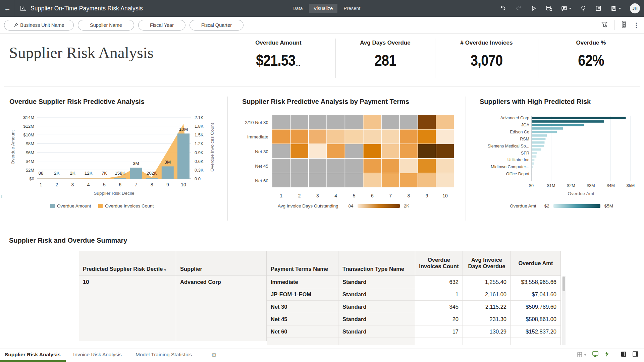 This screenshot has height=362, width=644. What do you see at coordinates (536, 294) in the screenshot?
I see `table-cell-r2-c7: $7,041.60` at bounding box center [536, 294].